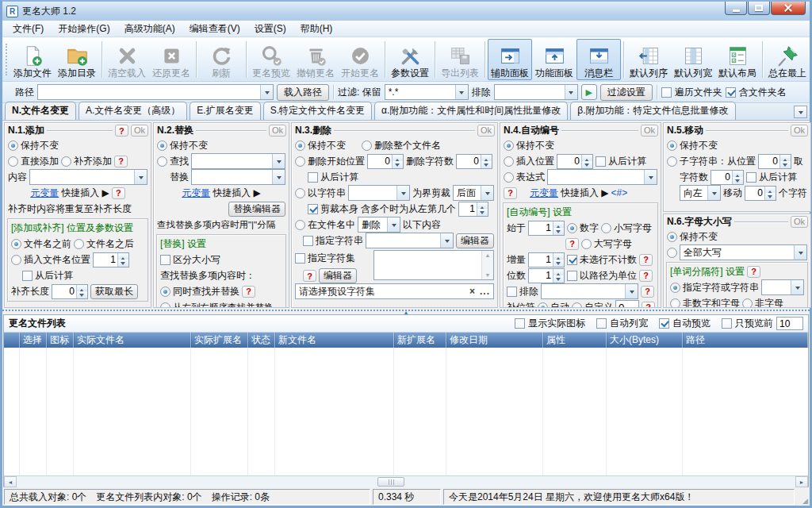  What do you see at coordinates (70, 292) in the screenshot?
I see `n1-pad-length-spinner` at bounding box center [70, 292].